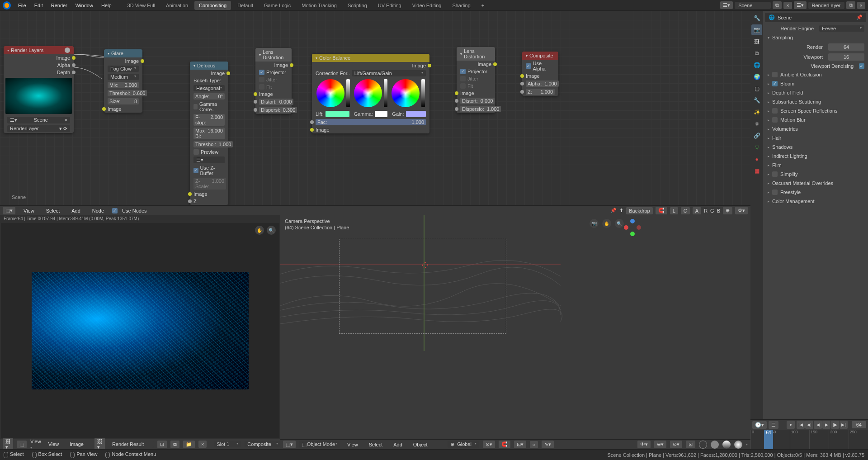  I want to click on channel-r: R, so click(706, 211).